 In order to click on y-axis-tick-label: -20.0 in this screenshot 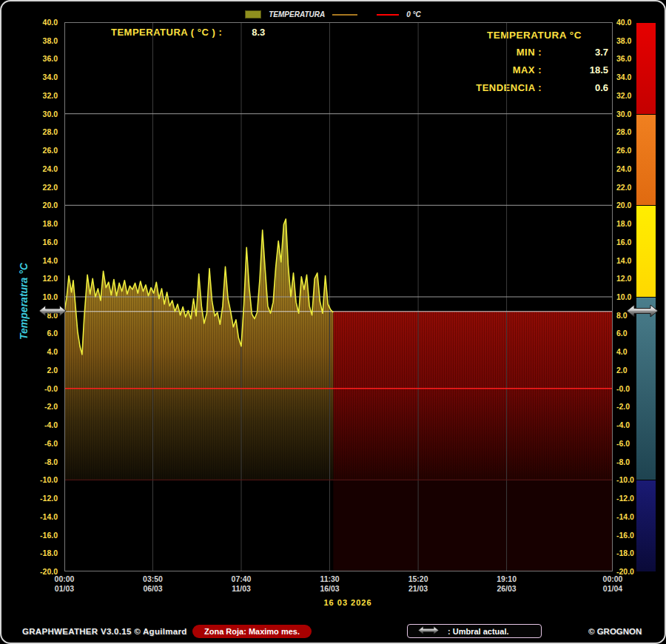, I will do `click(41, 571)`.